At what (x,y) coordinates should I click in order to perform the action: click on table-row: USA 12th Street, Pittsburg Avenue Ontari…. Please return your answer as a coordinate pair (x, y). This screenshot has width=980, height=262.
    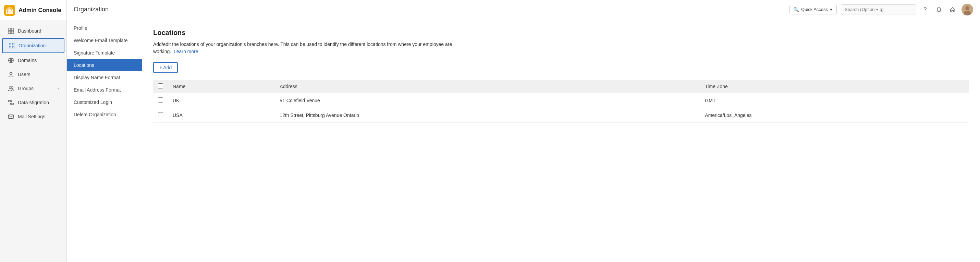
    Looking at the image, I should click on (561, 115).